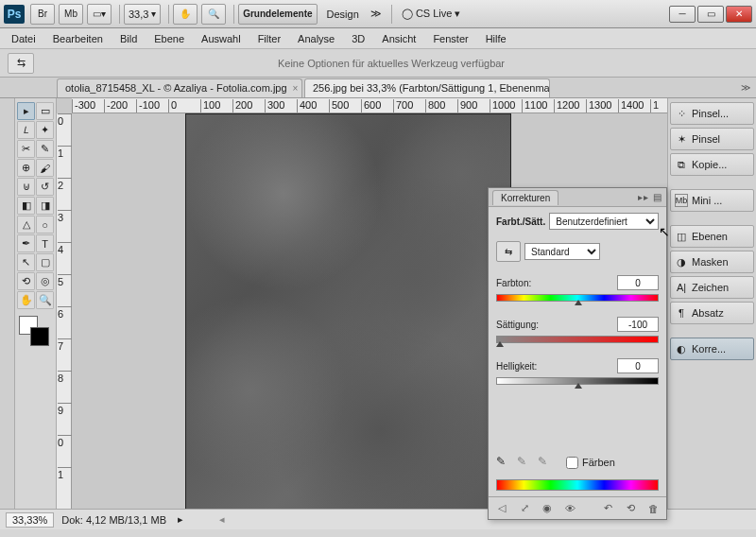  What do you see at coordinates (713, 165) in the screenshot?
I see `dock-kopie: ⧉Kopie...` at bounding box center [713, 165].